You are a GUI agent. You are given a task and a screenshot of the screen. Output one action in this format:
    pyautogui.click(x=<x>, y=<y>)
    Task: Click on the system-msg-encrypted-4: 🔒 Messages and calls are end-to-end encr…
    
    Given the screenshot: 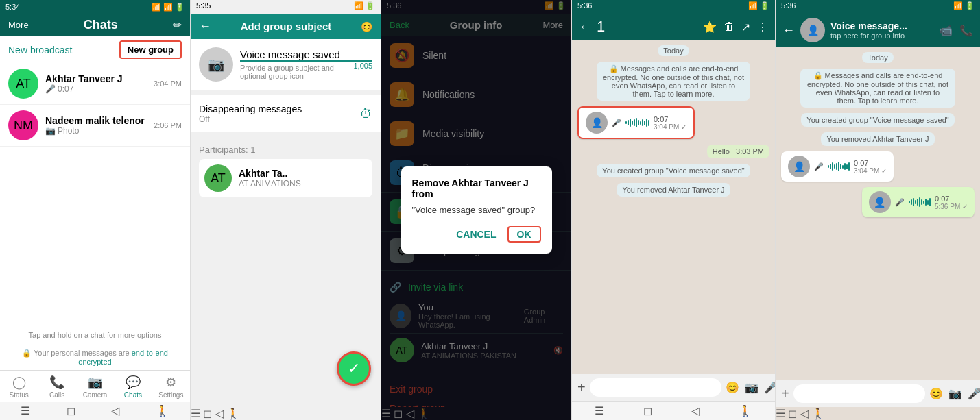 What is the action you would take?
    pyautogui.click(x=673, y=81)
    